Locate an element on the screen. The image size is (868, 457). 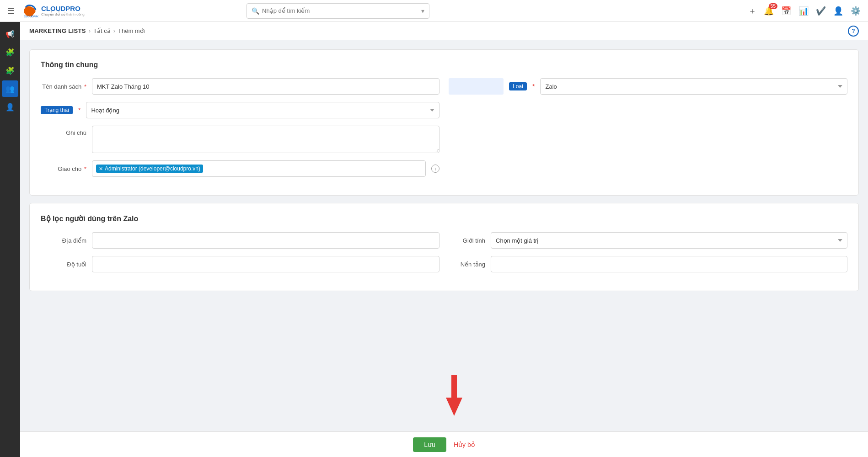
nen-tang-input is located at coordinates (669, 264).